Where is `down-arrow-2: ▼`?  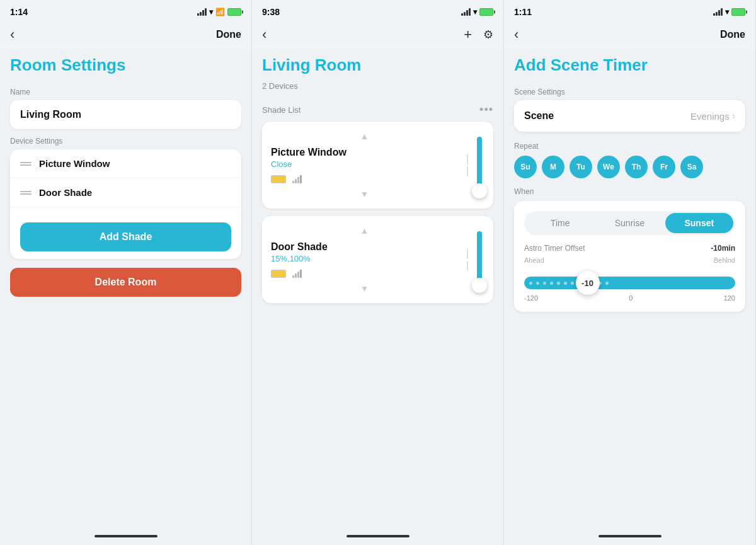
down-arrow-2: ▼ is located at coordinates (365, 289).